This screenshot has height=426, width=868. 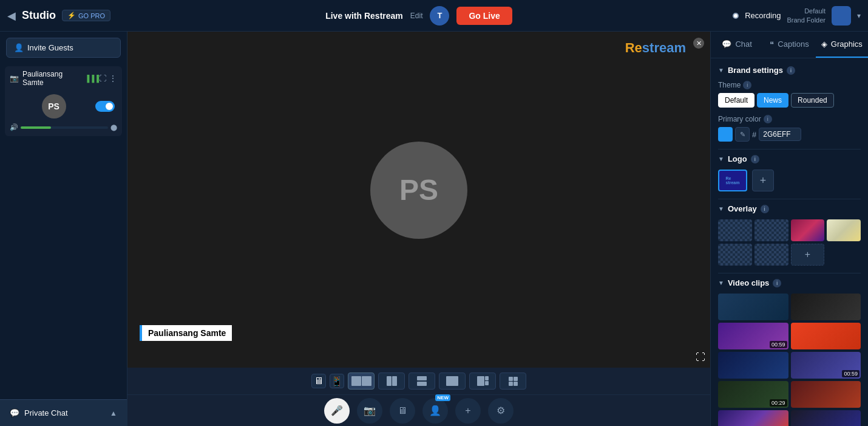 What do you see at coordinates (36, 128) in the screenshot?
I see `audio-fill` at bounding box center [36, 128].